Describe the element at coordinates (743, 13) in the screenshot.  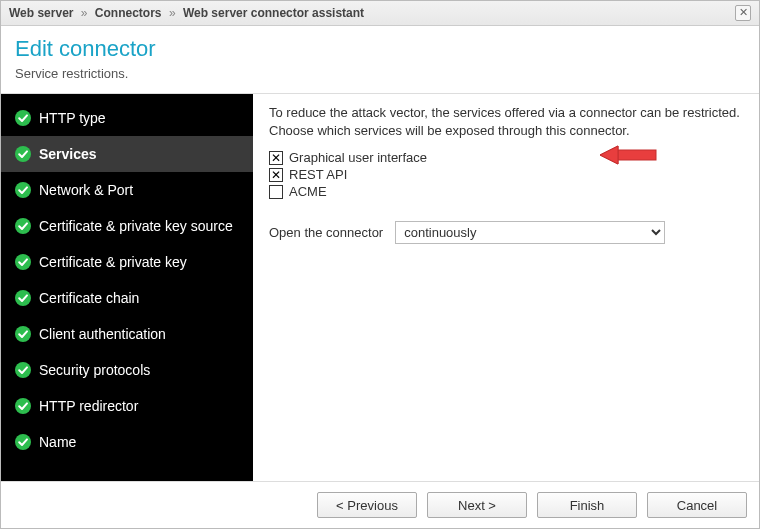
I see `close-button: ✕` at that location.